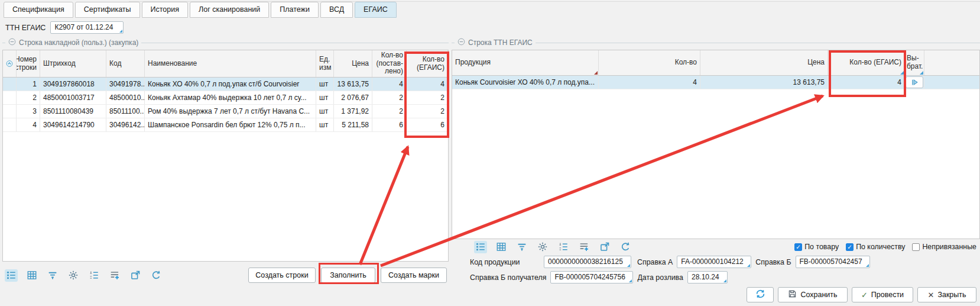  I want to click on table-row: 2485000100371748500010...Коньяк Ахтамар …, so click(226, 98).